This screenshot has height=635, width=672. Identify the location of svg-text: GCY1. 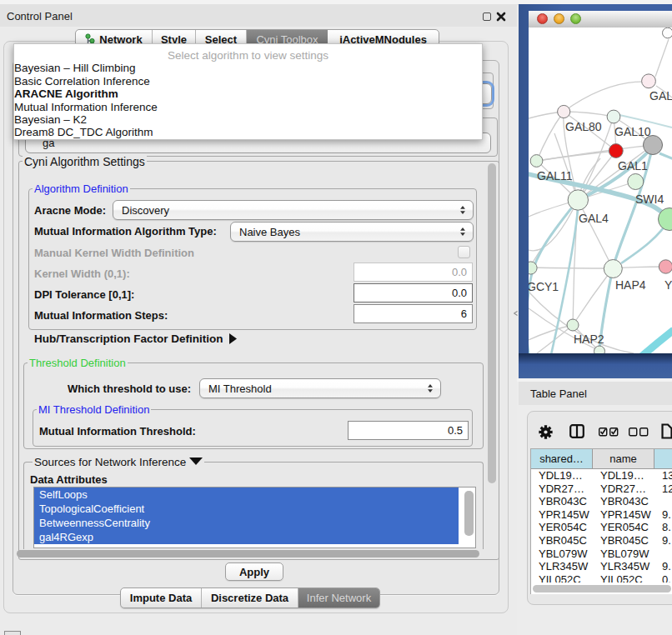
(544, 287).